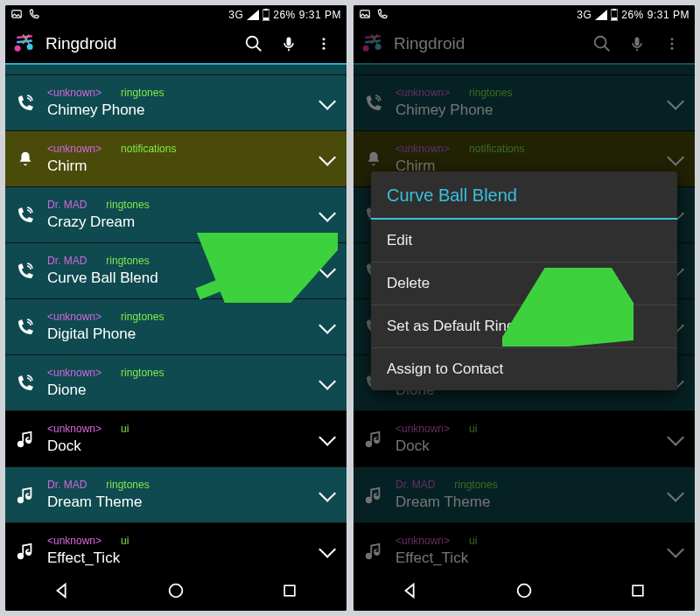  Describe the element at coordinates (176, 159) in the screenshot. I see `list-item: <unknown>notificationsChirm` at that location.